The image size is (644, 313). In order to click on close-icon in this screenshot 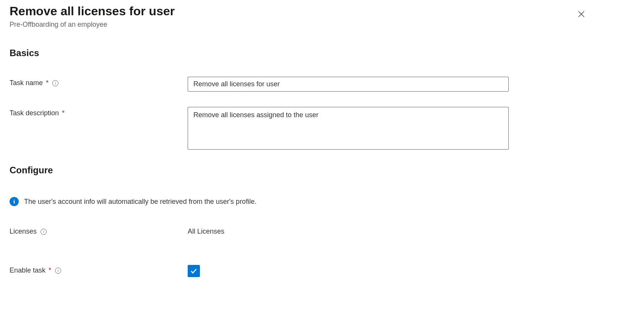, I will do `click(581, 14)`.